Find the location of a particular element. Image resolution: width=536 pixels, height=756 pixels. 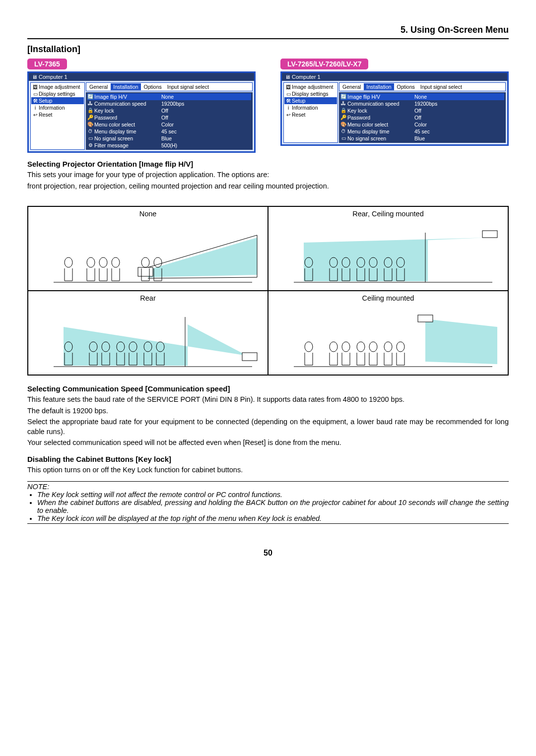

orient-label: Rear is located at coordinates (148, 298).